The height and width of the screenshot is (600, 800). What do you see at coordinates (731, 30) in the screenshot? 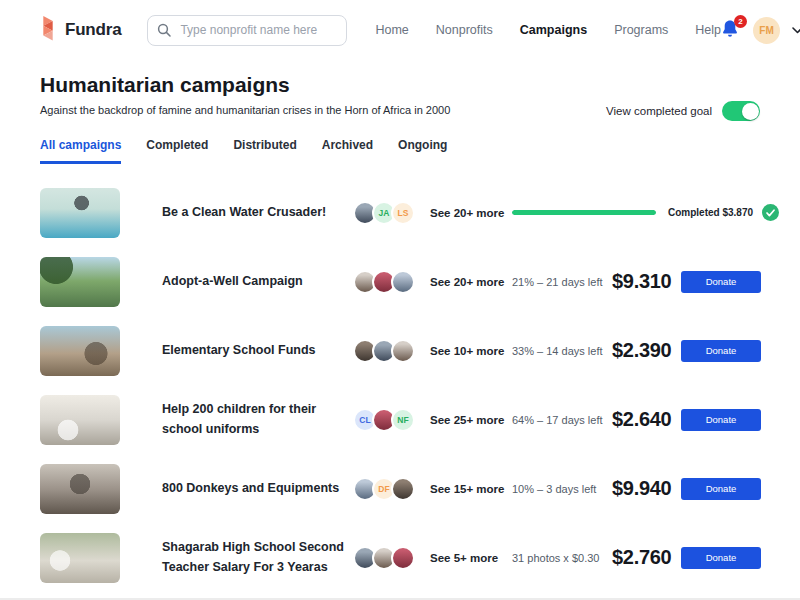
I see `notifications-button: 2` at bounding box center [731, 30].